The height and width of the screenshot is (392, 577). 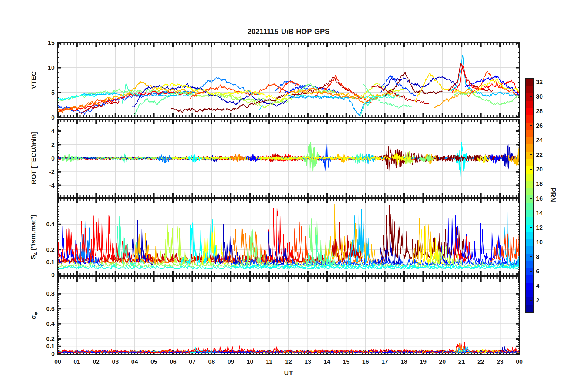 I want to click on y-tick-label-sigma_phi: 0.4, so click(x=44, y=324).